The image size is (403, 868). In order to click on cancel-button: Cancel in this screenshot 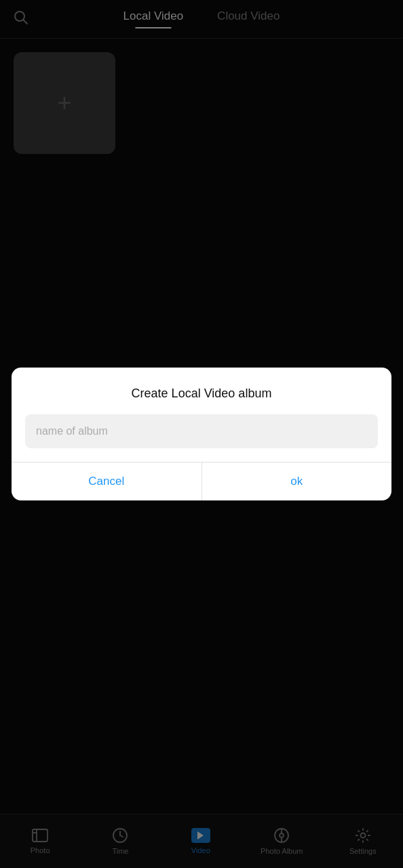, I will do `click(107, 481)`.